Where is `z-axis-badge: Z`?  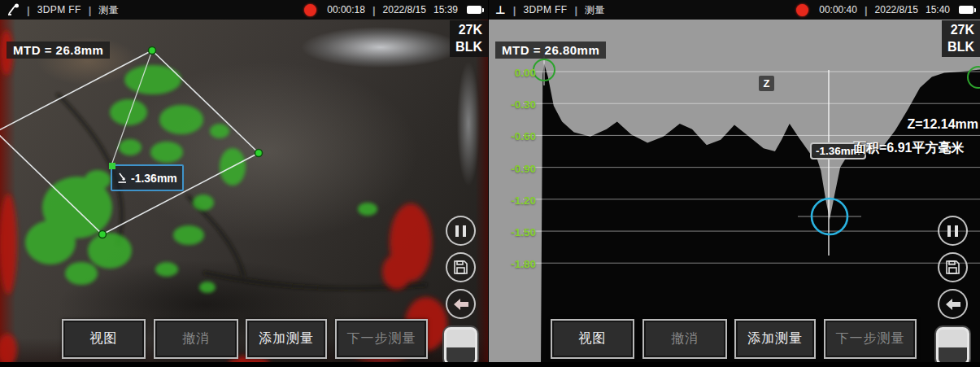
z-axis-badge: Z is located at coordinates (766, 83).